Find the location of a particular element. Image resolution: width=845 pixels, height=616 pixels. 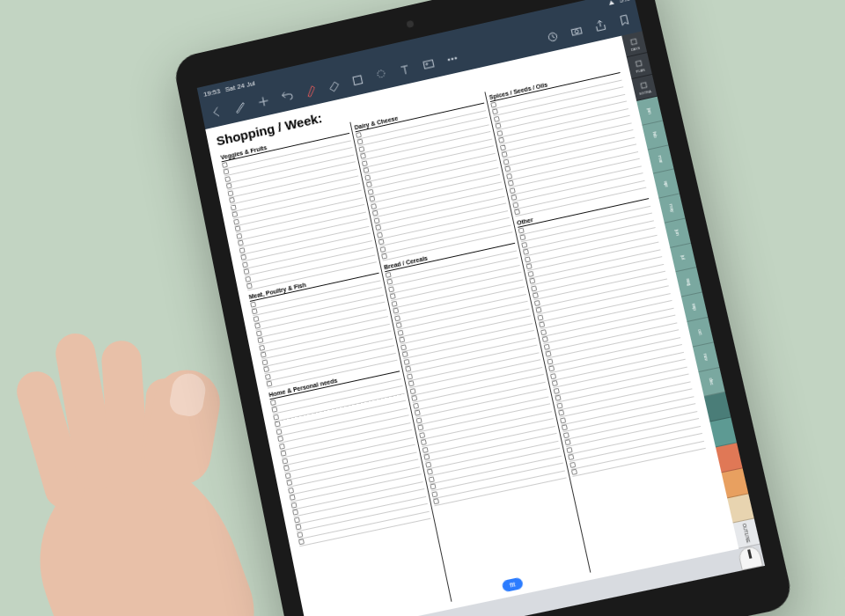

bookmark-icon is located at coordinates (625, 19).